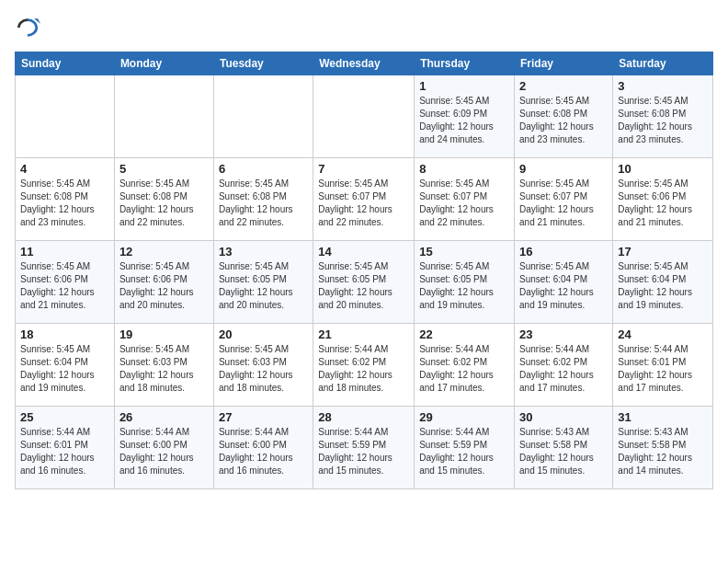  What do you see at coordinates (664, 117) in the screenshot?
I see `day-cell: 3Sunrise: 5:45 AM Sunset: 6:08 PM Daylig…` at bounding box center [664, 117].